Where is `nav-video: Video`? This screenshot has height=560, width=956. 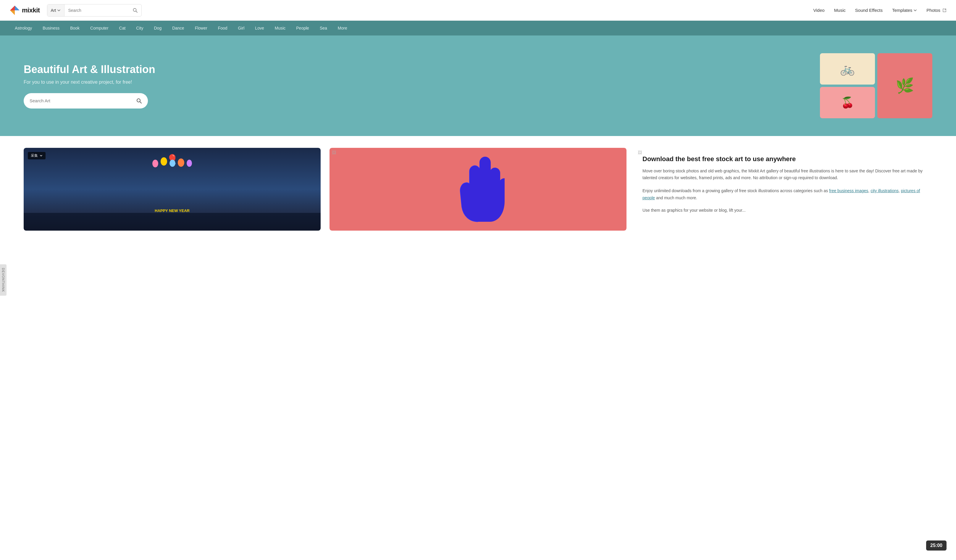
nav-video: Video is located at coordinates (819, 10).